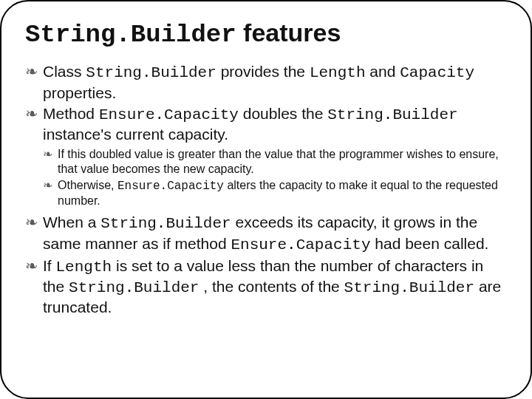  What do you see at coordinates (275, 194) in the screenshot?
I see `sub-list-item: Otherwise, Ensure.Capacity alters the ca…` at bounding box center [275, 194].